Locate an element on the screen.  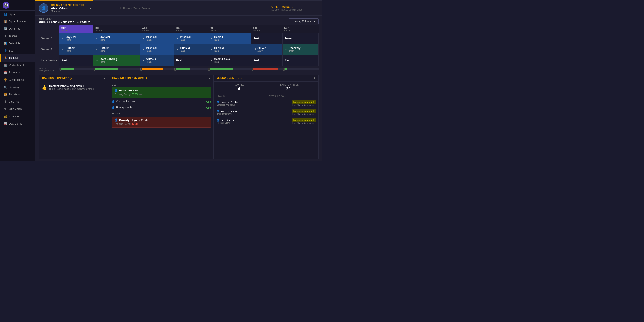
manager-dropdown: ▼ is located at coordinates (90, 8).